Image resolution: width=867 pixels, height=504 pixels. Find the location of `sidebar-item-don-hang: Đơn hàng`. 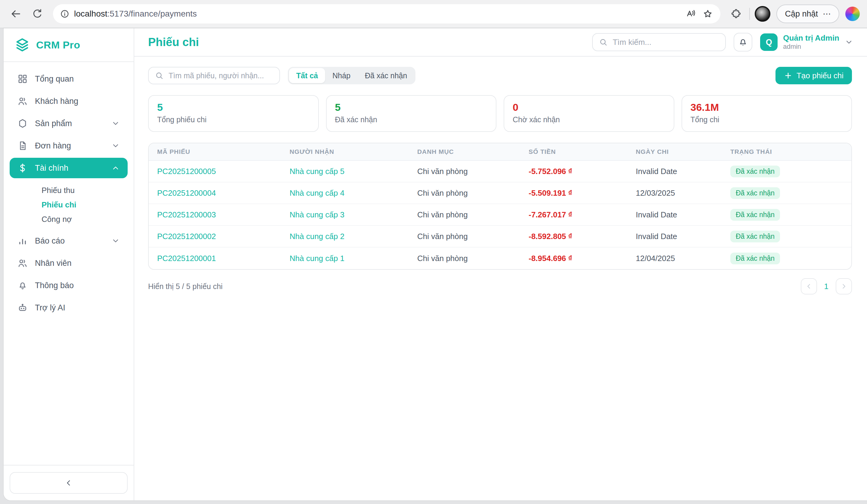

sidebar-item-don-hang: Đơn hàng is located at coordinates (69, 146).